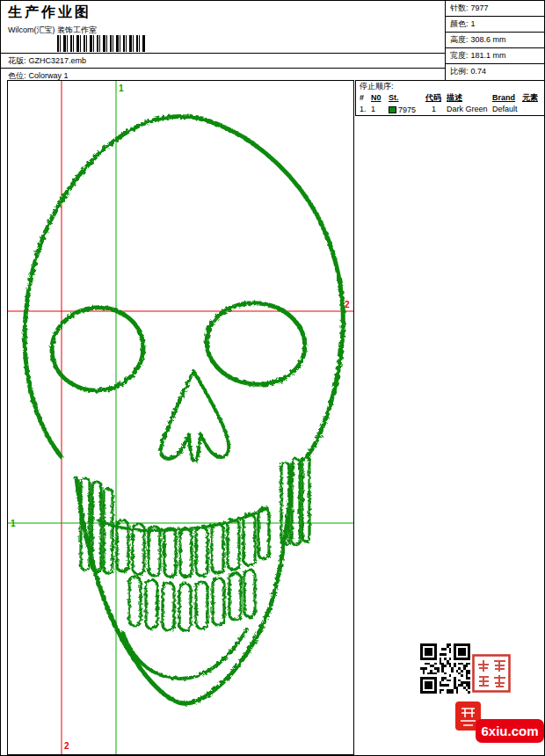 The width and height of the screenshot is (545, 756). Describe the element at coordinates (450, 109) in the screenshot. I see `stop-sequence-row: 1. 1 7975 1 Dark Green Default` at that location.